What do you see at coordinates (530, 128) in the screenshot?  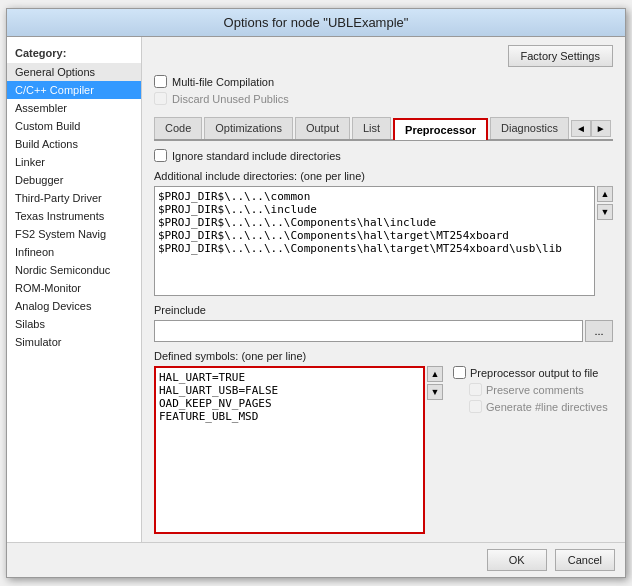 I see `tab-diagnostics: Diagnostics` at bounding box center [530, 128].